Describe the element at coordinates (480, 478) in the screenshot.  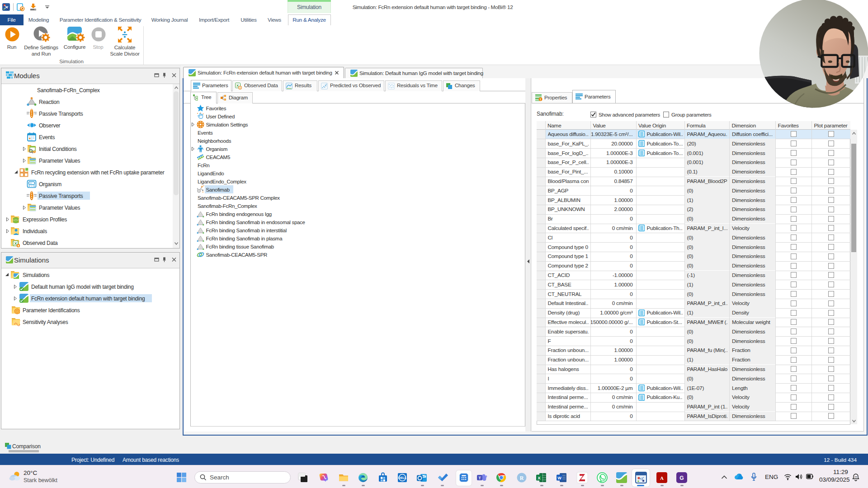
I see `svg-text: T` at that location.